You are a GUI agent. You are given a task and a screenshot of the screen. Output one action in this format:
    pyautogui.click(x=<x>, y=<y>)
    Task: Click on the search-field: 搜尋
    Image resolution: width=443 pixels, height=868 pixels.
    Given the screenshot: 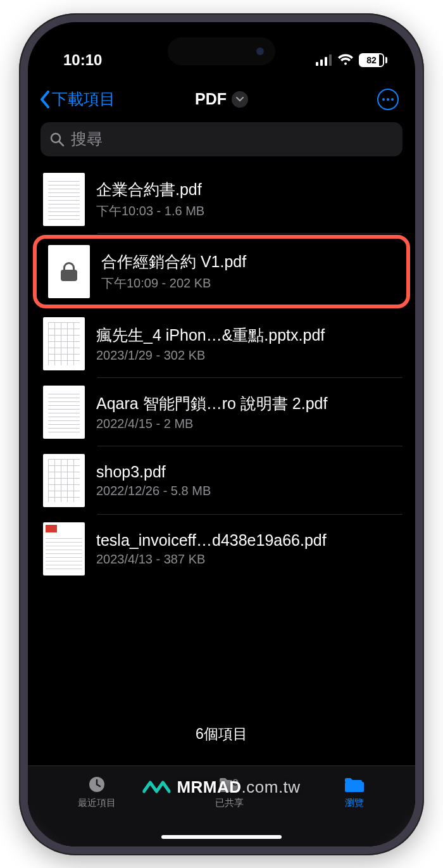 What is the action you would take?
    pyautogui.click(x=222, y=139)
    